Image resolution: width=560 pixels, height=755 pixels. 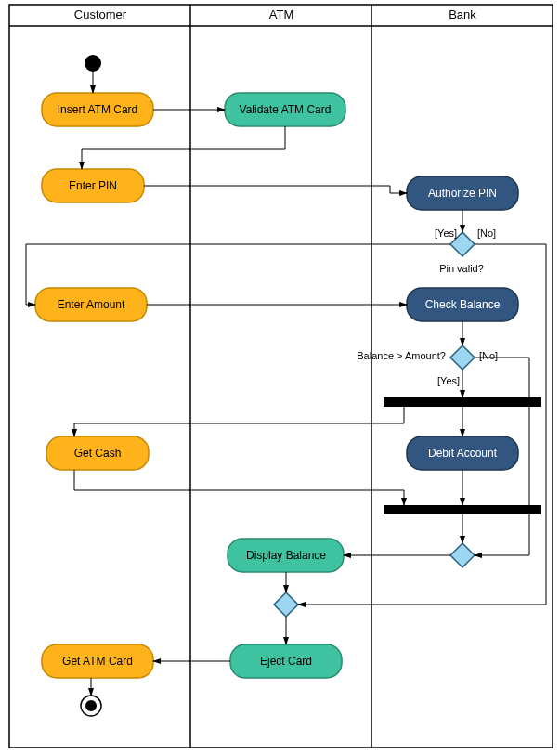 What do you see at coordinates (98, 453) in the screenshot?
I see `node-get-cash-label: Get Cash` at bounding box center [98, 453].